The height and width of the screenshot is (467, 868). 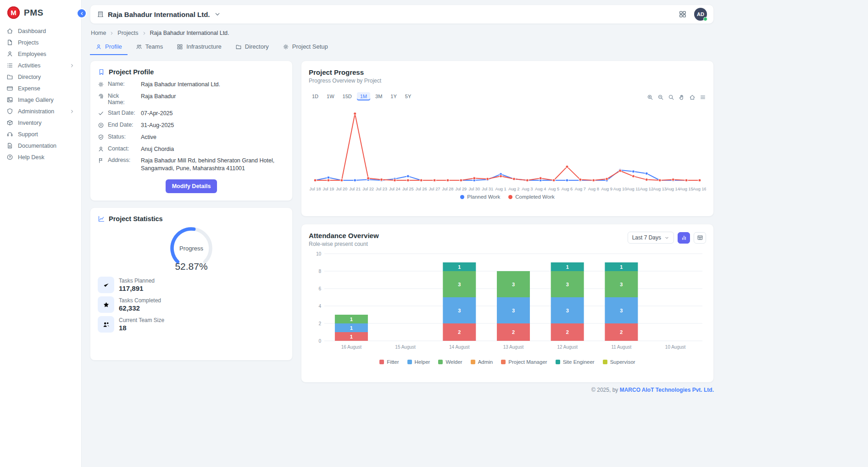 I want to click on svg-text: Jul 27, so click(x=435, y=189).